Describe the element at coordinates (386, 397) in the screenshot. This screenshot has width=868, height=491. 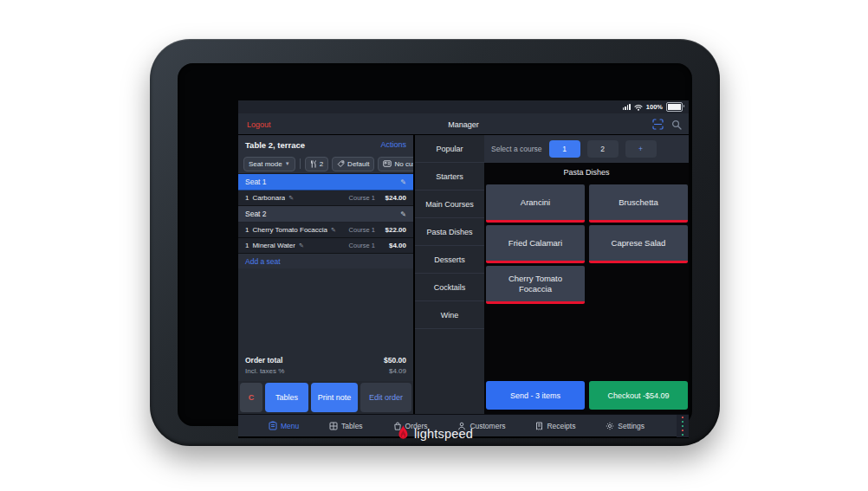
I see `edit-order-button: Edit order` at that location.